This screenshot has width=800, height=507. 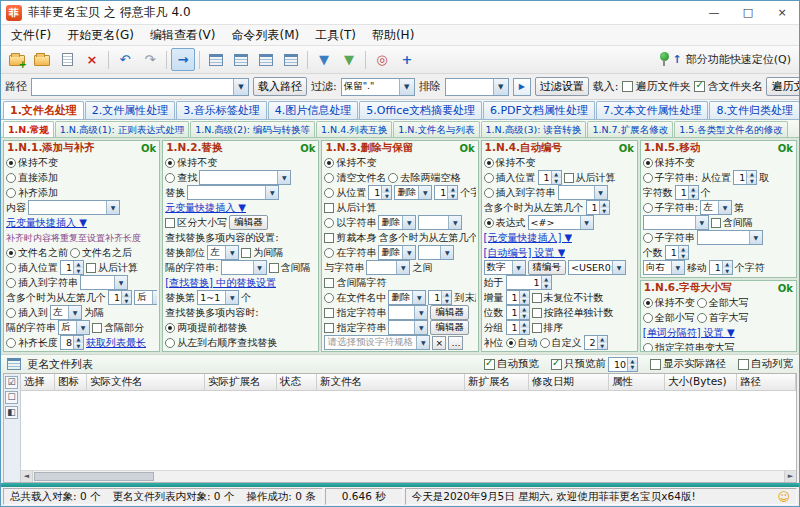 I want to click on sub-tab-1: 1.N.常规, so click(x=28, y=129).